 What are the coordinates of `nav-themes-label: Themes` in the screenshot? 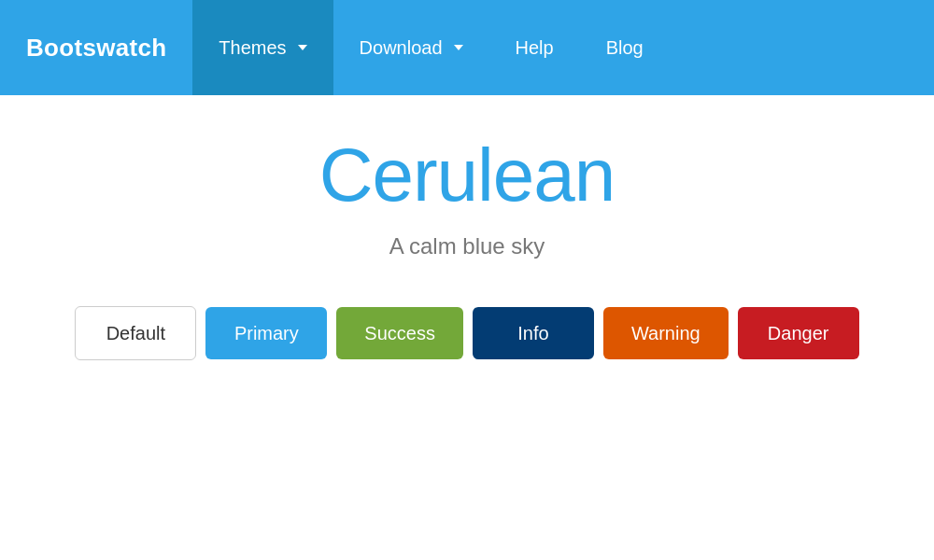 It's located at (252, 49).